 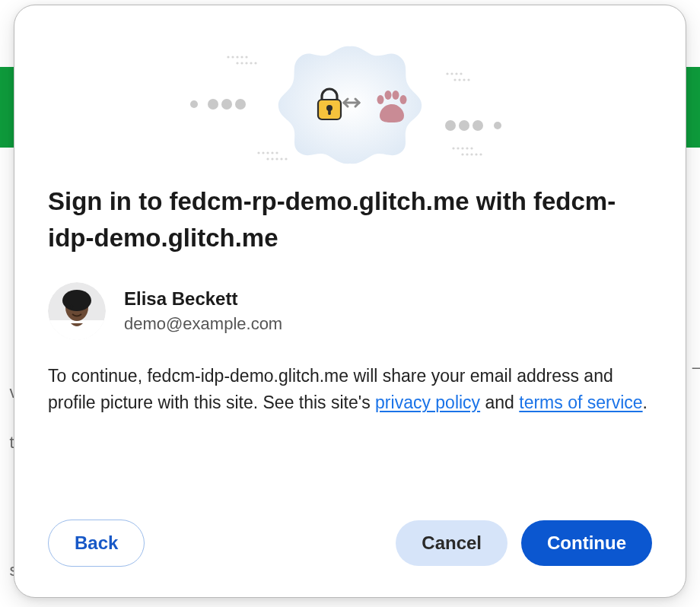 What do you see at coordinates (77, 311) in the screenshot?
I see `avatar` at bounding box center [77, 311].